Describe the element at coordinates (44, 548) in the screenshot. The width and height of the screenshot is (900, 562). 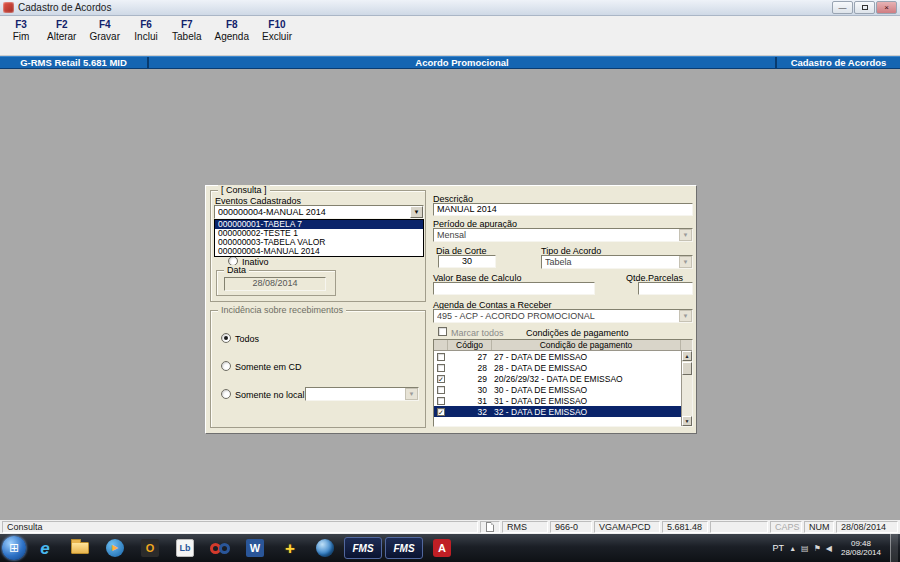
I see `internet-explorer-icon: e` at that location.